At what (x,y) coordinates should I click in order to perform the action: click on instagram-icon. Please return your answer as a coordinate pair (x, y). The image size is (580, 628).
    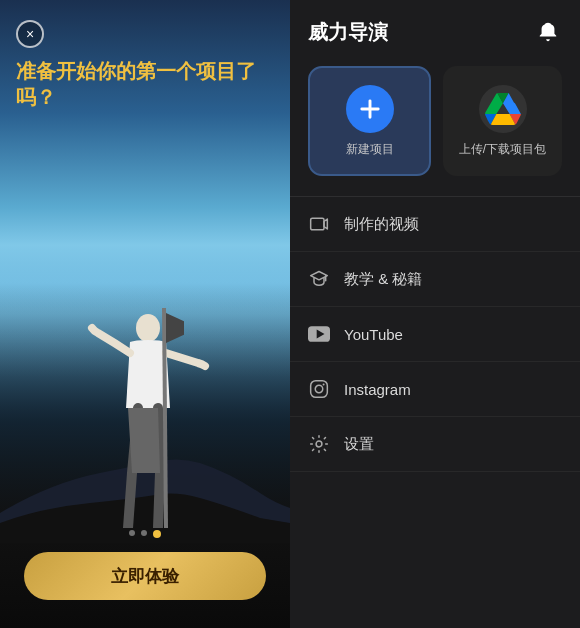
    Looking at the image, I should click on (319, 389).